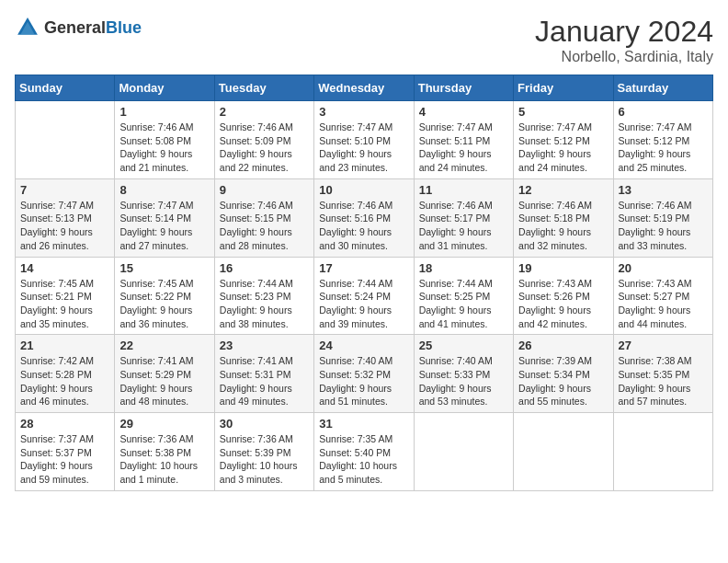 The width and height of the screenshot is (728, 563). I want to click on calendar-cell: 21Sunrise: 7:42 AMSunset: 5:28 PMDayligh…, so click(65, 373).